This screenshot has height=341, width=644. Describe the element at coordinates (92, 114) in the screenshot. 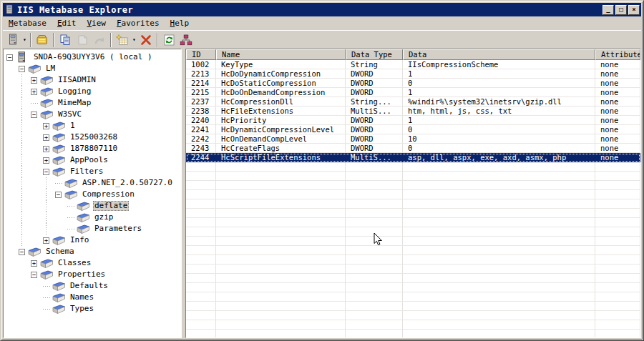

I see `tree-item-w3svc: −W3SVC` at that location.